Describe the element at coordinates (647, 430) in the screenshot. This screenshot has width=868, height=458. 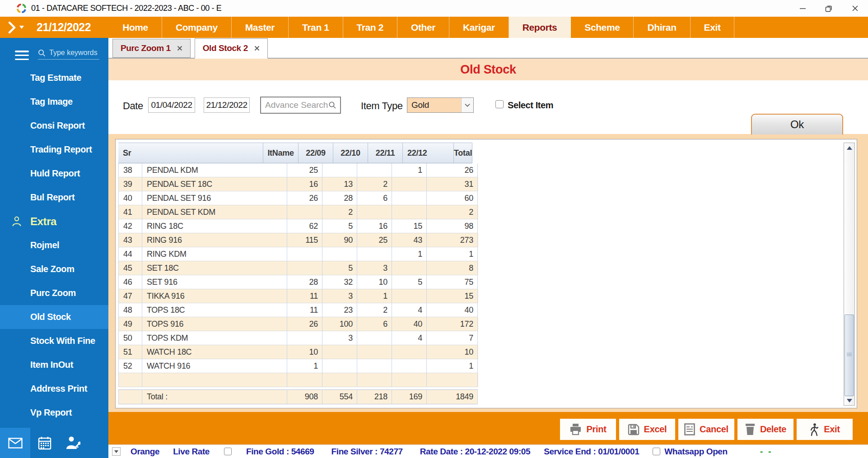
I see `excel-button: Excel` at that location.